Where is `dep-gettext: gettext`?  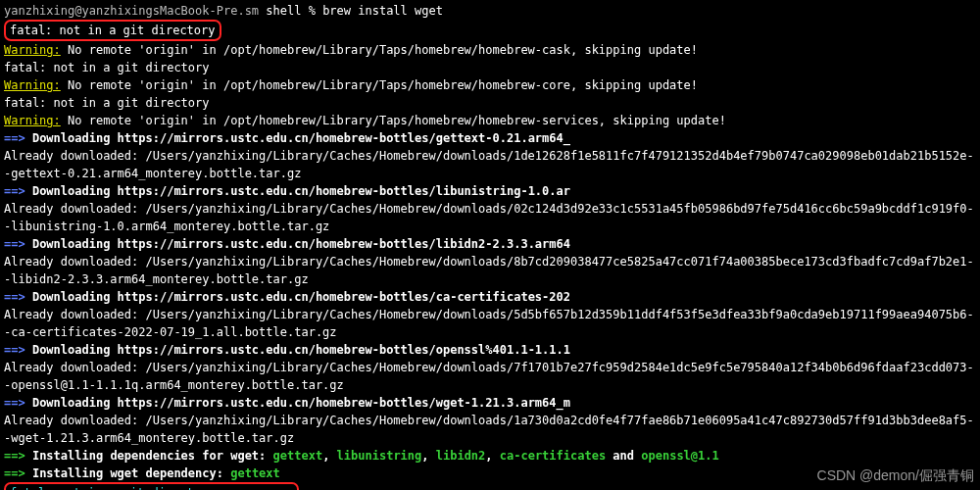
dep-gettext: gettext is located at coordinates (298, 456).